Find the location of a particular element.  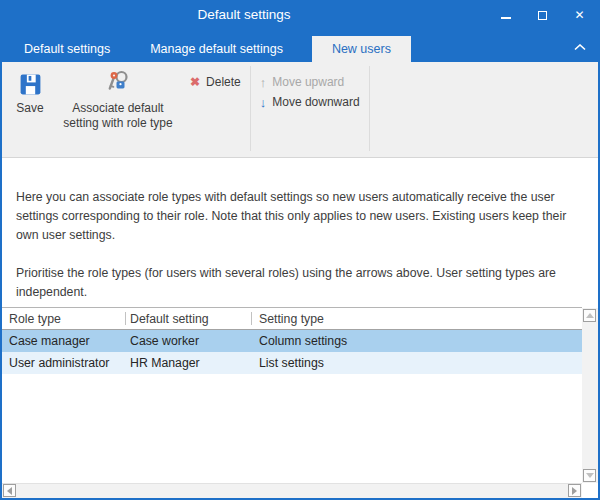

triangle-right-icon is located at coordinates (574, 491).